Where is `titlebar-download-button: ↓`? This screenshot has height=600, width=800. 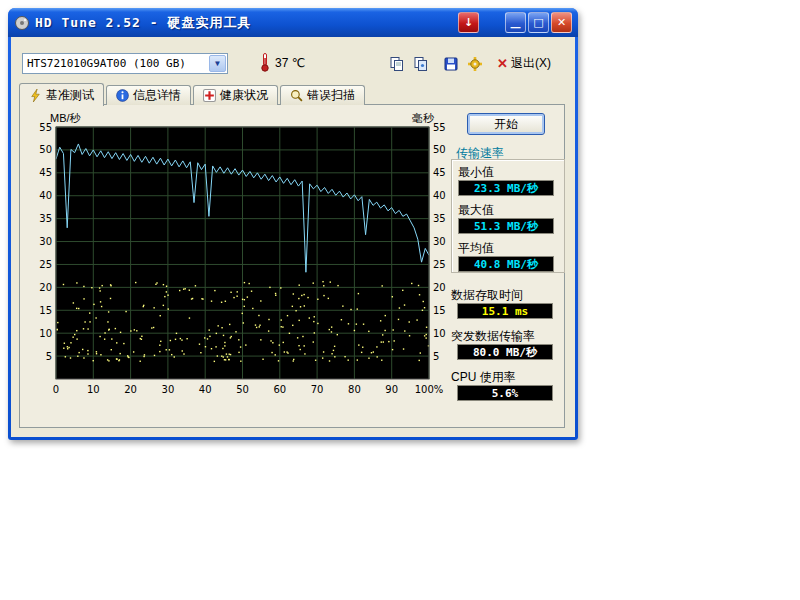
titlebar-download-button: ↓ is located at coordinates (468, 22).